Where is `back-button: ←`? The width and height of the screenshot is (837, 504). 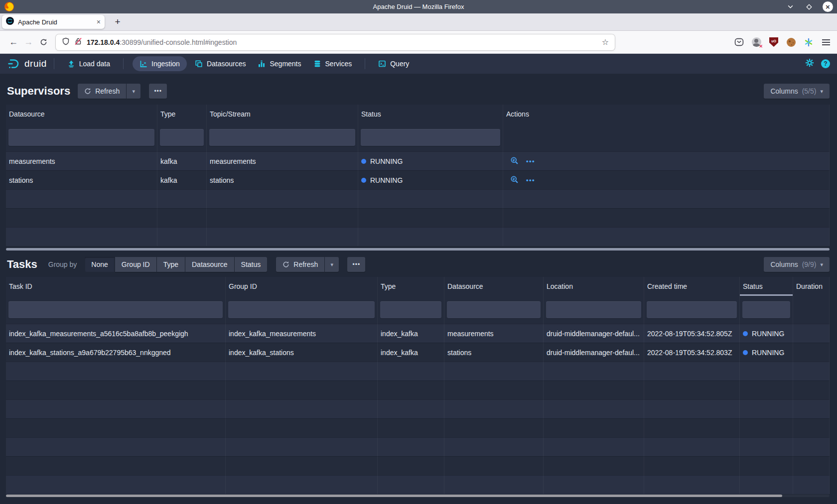
back-button: ← is located at coordinates (13, 42).